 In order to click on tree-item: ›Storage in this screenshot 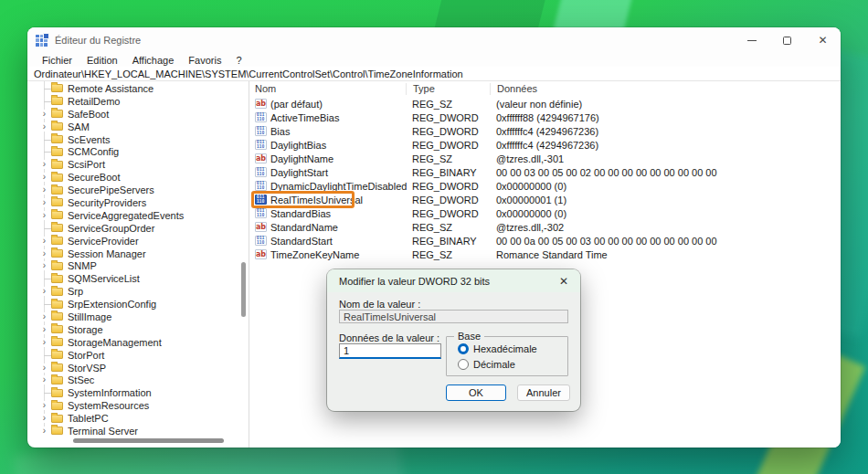, I will do `click(133, 330)`.